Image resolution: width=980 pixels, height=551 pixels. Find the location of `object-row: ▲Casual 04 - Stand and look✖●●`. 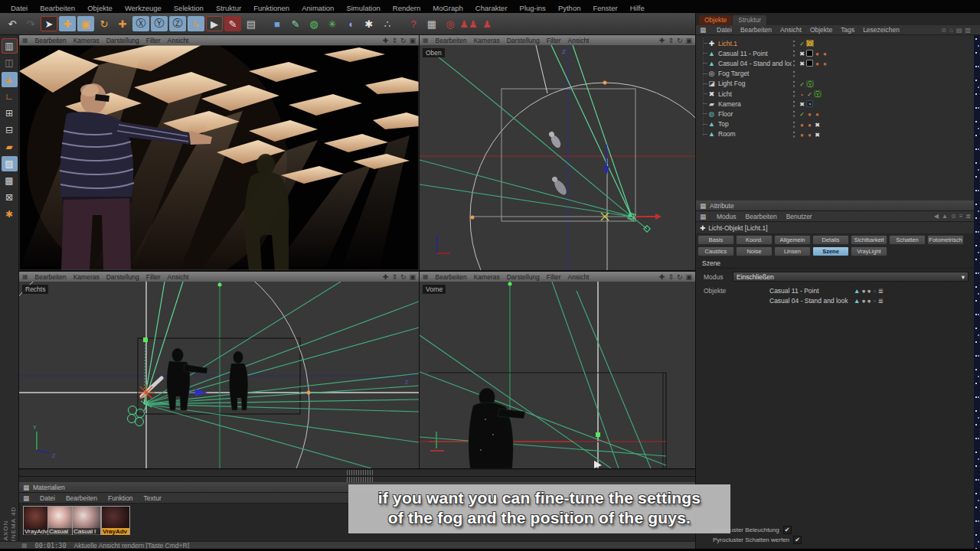

object-row: ▲Casual 04 - Stand and look✖●● is located at coordinates (838, 63).